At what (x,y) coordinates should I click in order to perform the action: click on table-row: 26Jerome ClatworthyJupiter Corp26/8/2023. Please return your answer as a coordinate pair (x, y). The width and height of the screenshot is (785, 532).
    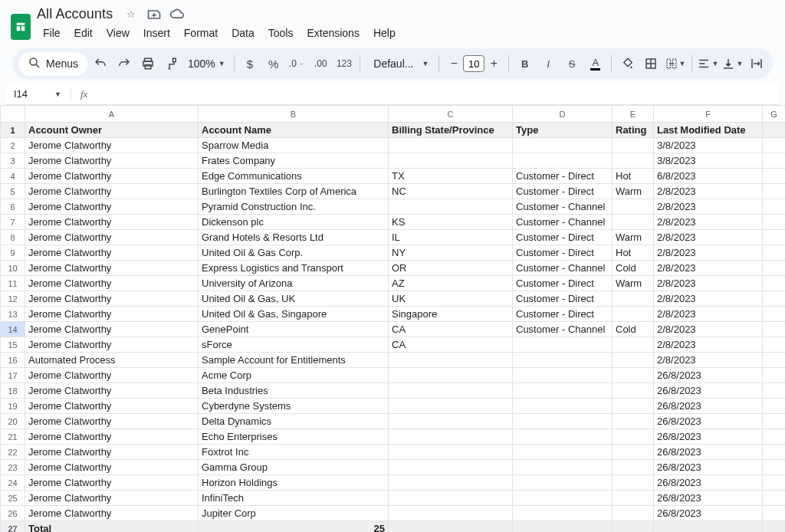
    Looking at the image, I should click on (393, 514).